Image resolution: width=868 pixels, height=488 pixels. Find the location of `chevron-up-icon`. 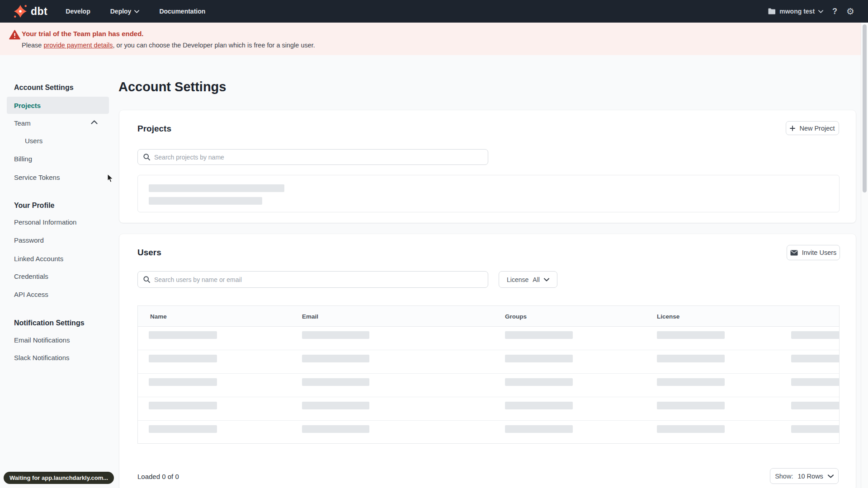

chevron-up-icon is located at coordinates (94, 122).